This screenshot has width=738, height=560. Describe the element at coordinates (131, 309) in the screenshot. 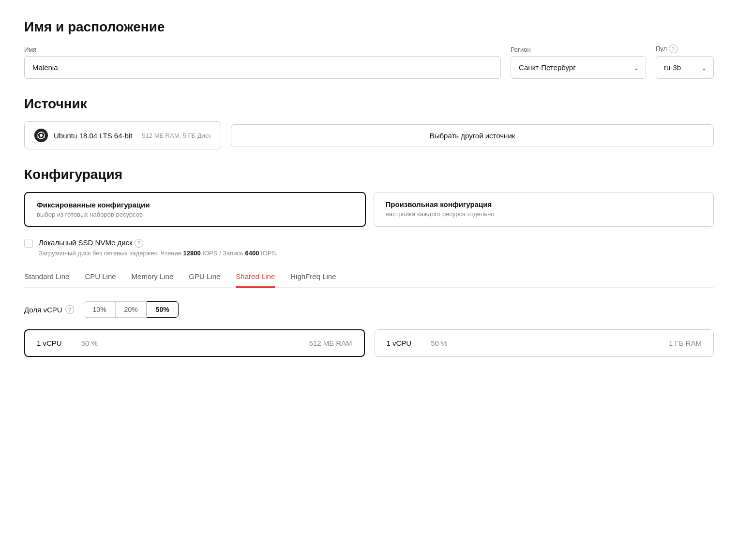

I see `fraction-buttons: 10%20%50%` at that location.